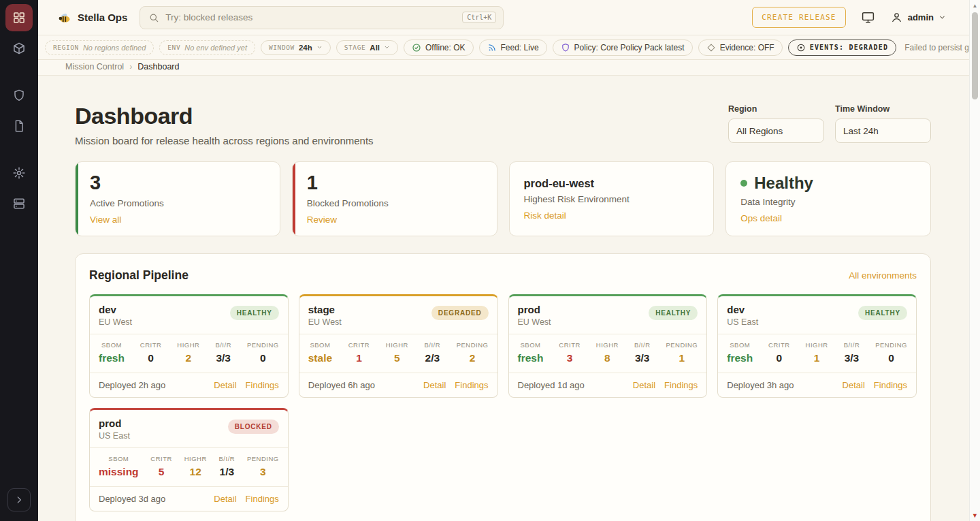 The width and height of the screenshot is (980, 521). Describe the element at coordinates (399, 346) in the screenshot. I see `environment-card: stage EU West DEGRADED SBOMstaleCRITR1HI…` at that location.